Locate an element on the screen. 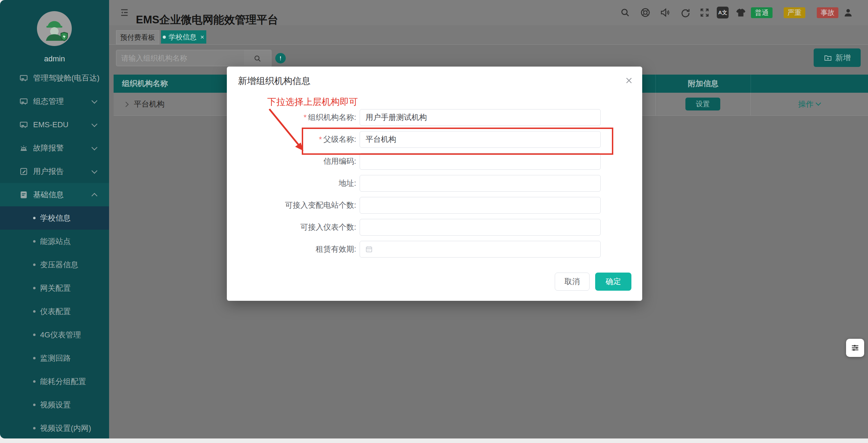 The image size is (868, 443). field-label: 信用编码: is located at coordinates (291, 161).